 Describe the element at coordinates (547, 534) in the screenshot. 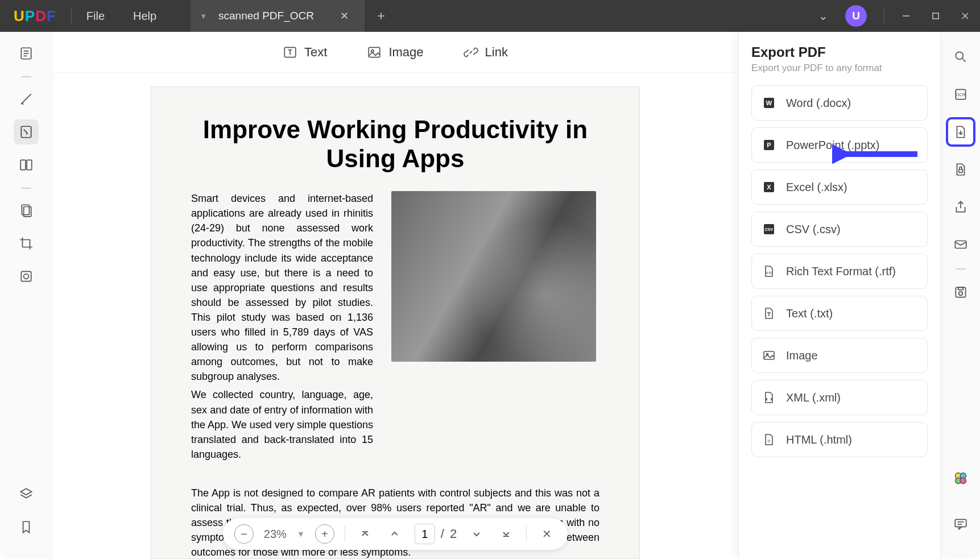

I see `close-controls-button: ✕` at that location.